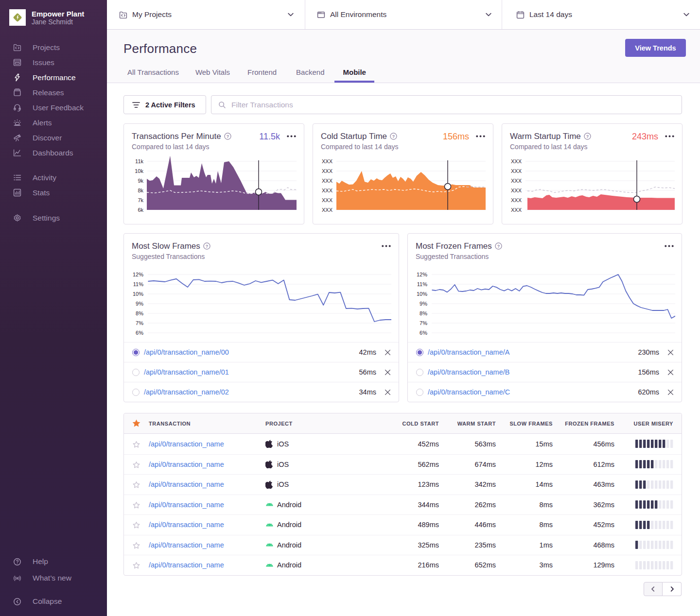  What do you see at coordinates (140, 181) in the screenshot?
I see `svg-text: 9k` at bounding box center [140, 181].